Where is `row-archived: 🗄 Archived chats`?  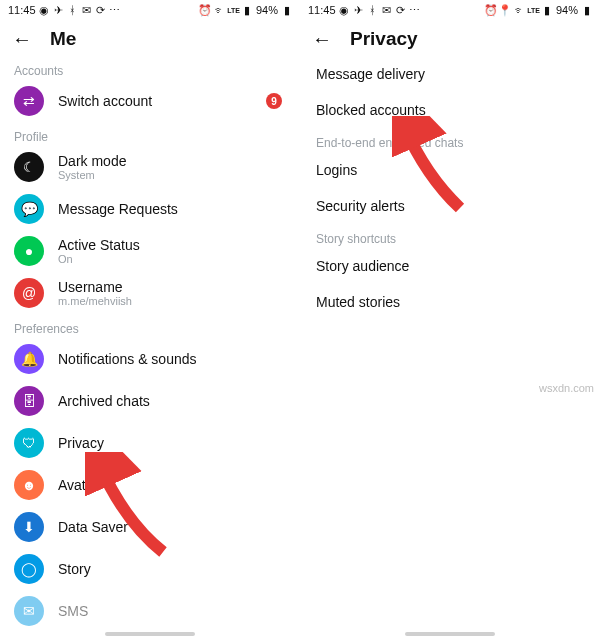 row-archived: 🗄 Archived chats is located at coordinates (150, 401).